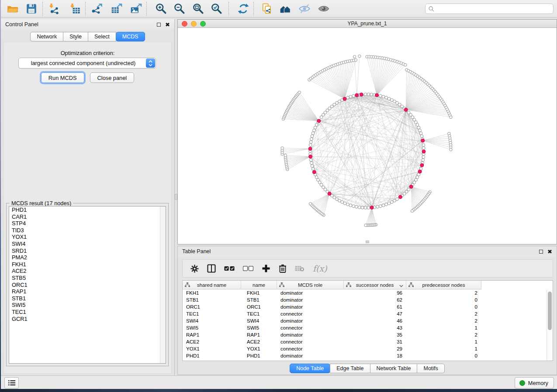  What do you see at coordinates (87, 230) in the screenshot?
I see `mcds-result-item: TID3` at bounding box center [87, 230].